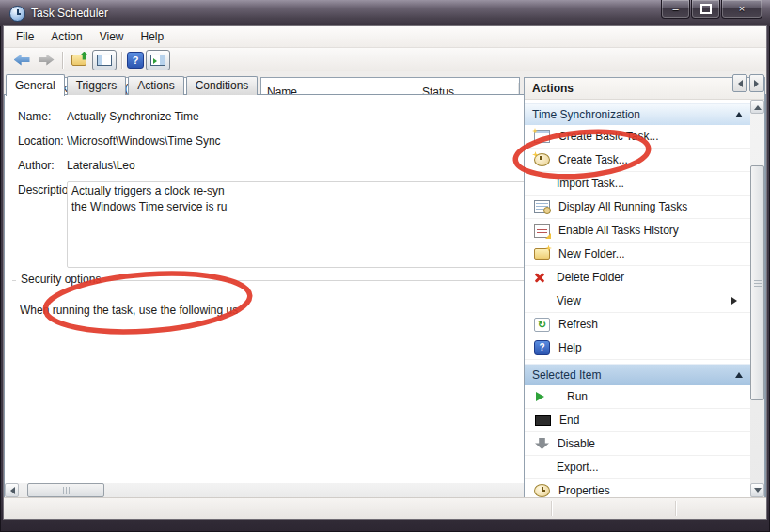 This screenshot has width=770, height=532. What do you see at coordinates (385, 60) in the screenshot?
I see `toolbar` at bounding box center [385, 60].